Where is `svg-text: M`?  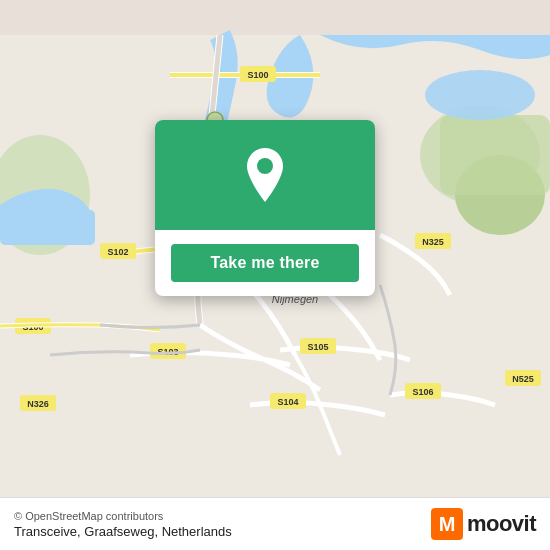 svg-text: M is located at coordinates (448, 524).